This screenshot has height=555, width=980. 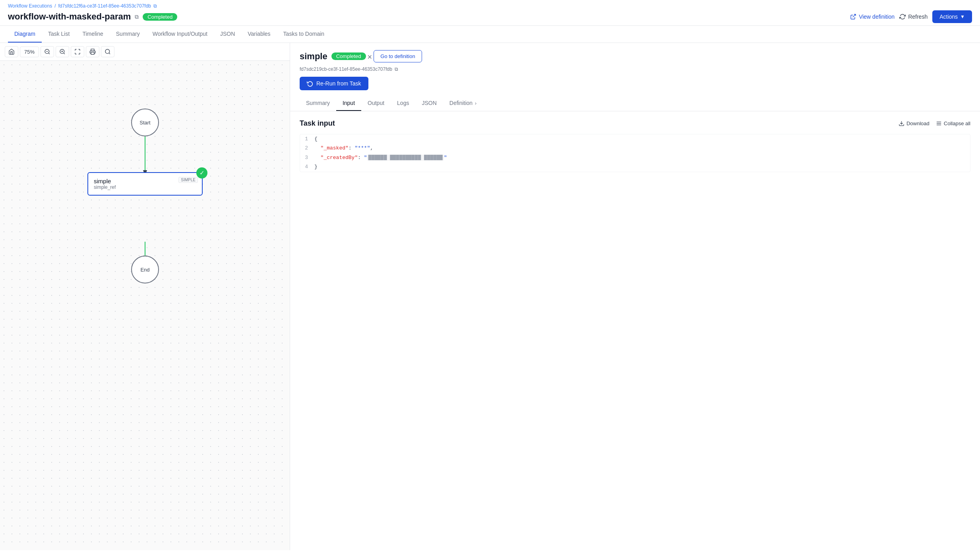 I want to click on panel-status-badge: Completed, so click(x=349, y=56).